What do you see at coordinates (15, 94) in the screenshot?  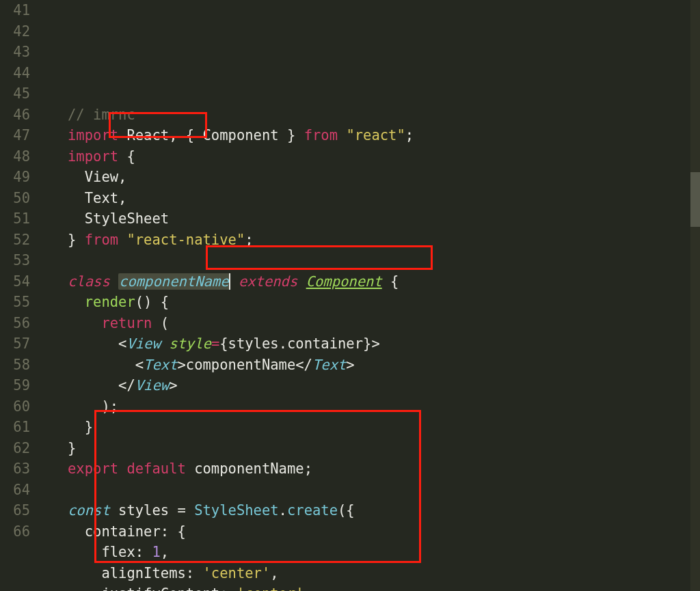 I see `line-number: 45` at bounding box center [15, 94].